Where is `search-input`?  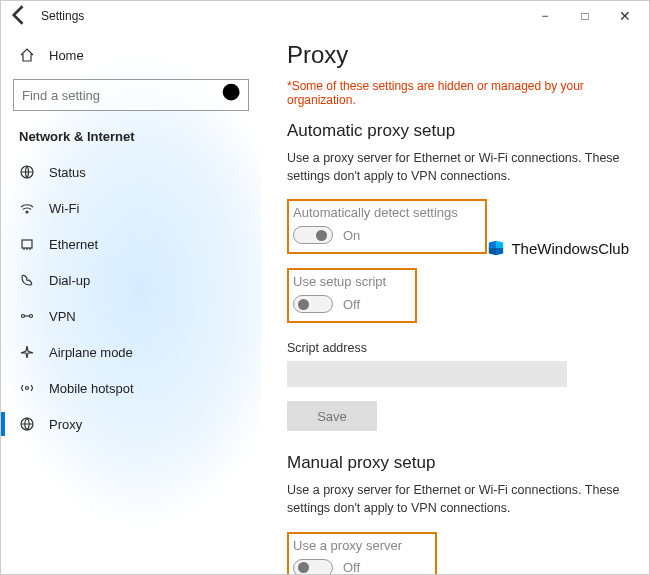 search-input is located at coordinates (116, 96).